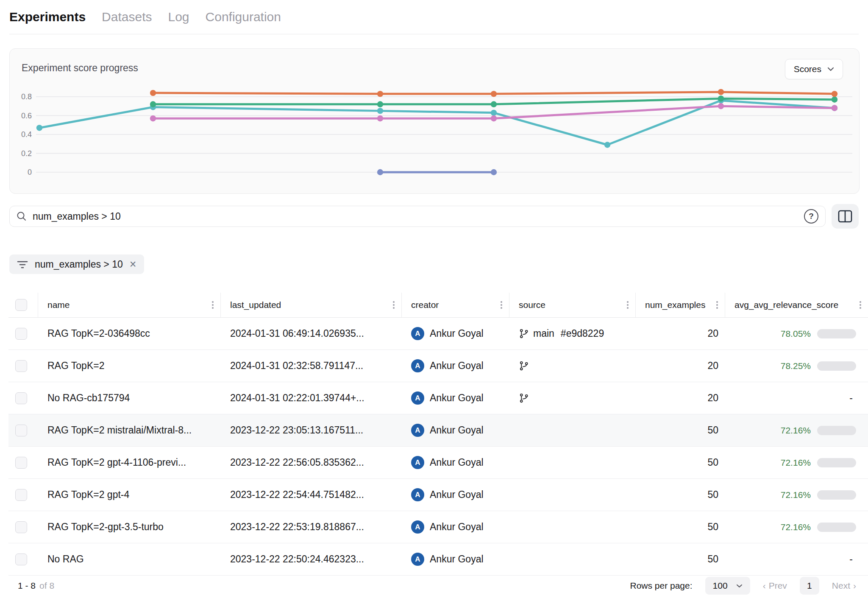 This screenshot has width=868, height=601. What do you see at coordinates (130, 462) in the screenshot?
I see `experiment-name-cell: RAG TopK=2 gpt-4-1106-previ...` at bounding box center [130, 462].